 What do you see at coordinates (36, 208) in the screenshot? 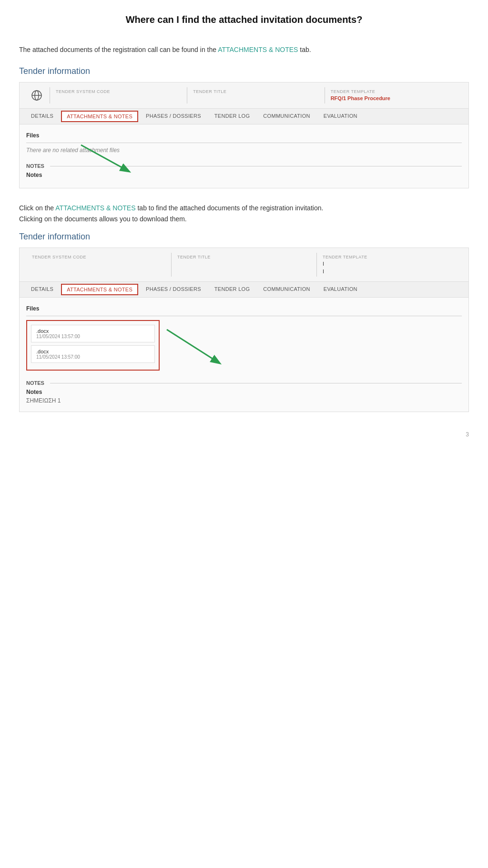
I see `instruction-line1: Click on the` at bounding box center [36, 208].